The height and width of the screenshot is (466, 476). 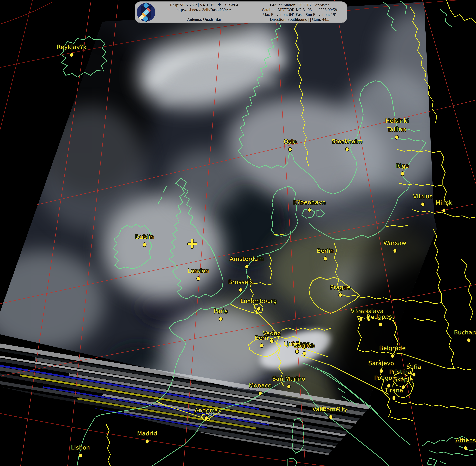 I want to click on city-label: Belgrade, so click(x=392, y=348).